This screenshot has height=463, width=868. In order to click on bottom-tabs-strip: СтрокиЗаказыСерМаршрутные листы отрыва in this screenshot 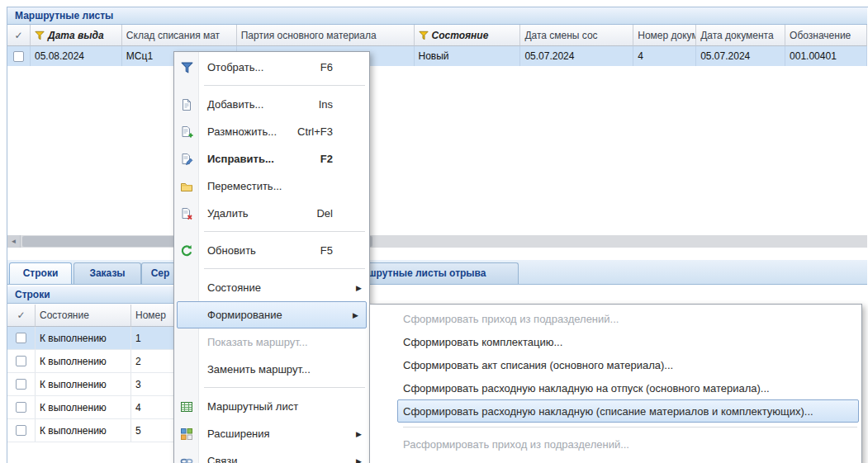, I will do `click(438, 272)`.